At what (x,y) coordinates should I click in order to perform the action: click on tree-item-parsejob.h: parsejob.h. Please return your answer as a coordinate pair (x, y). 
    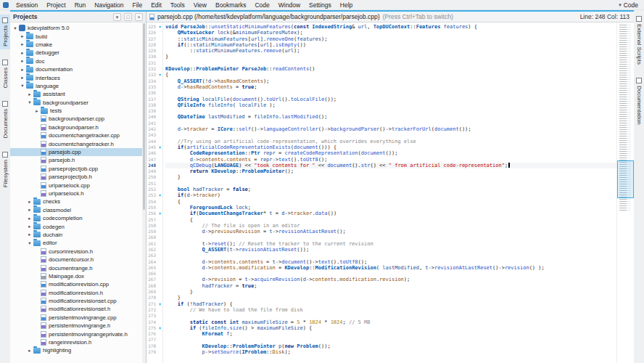
    Looking at the image, I should click on (78, 160).